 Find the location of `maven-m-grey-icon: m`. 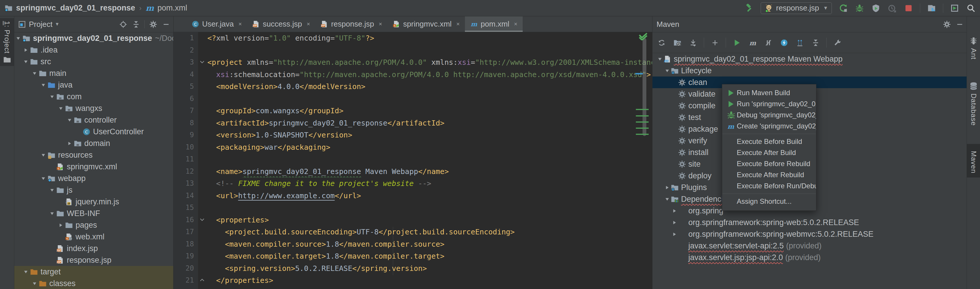

maven-m-grey-icon: m is located at coordinates (752, 43).